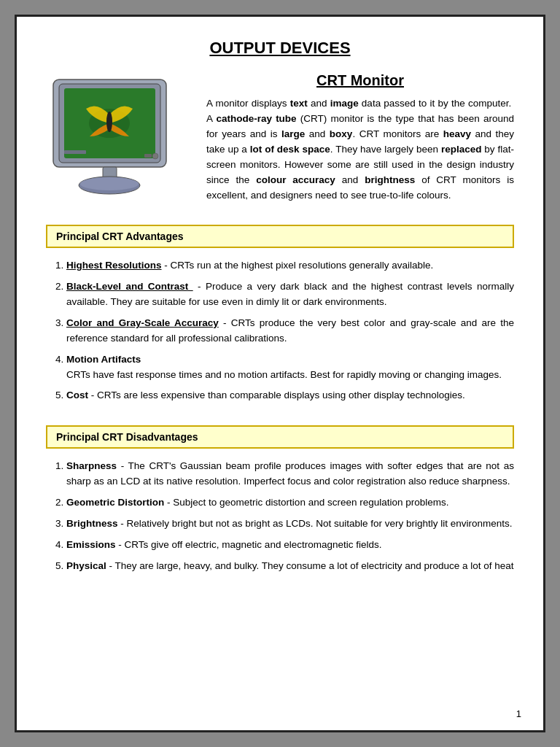 This screenshot has width=560, height=747. Describe the element at coordinates (130, 286) in the screenshot. I see `advantage-2-title: Black-Level and Contrast` at that location.